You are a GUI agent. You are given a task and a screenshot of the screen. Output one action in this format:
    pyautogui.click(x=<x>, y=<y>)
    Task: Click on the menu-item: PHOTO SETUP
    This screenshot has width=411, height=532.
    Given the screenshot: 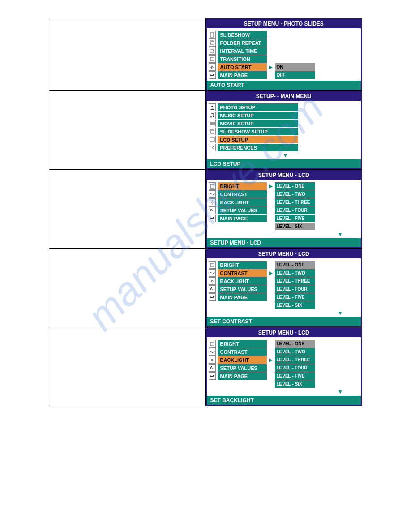 What is the action you would take?
    pyautogui.click(x=258, y=107)
    